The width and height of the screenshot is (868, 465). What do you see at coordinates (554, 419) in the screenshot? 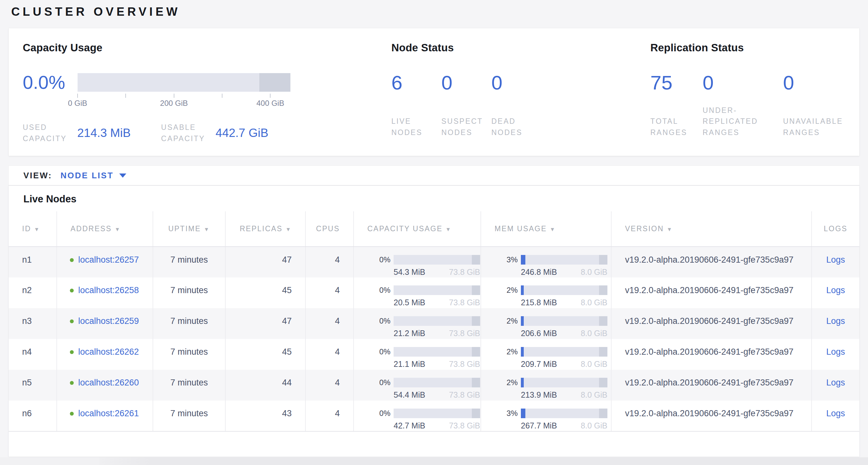
I see `memory-usage-gauge: 3%267.7 MiB8.0 GiB` at bounding box center [554, 419].